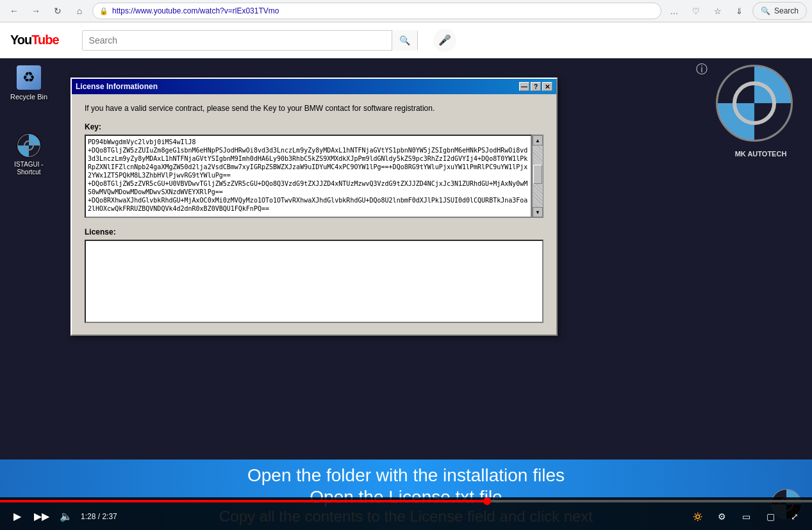  Describe the element at coordinates (109, 517) in the screenshot. I see `total-time: 2:37` at that location.